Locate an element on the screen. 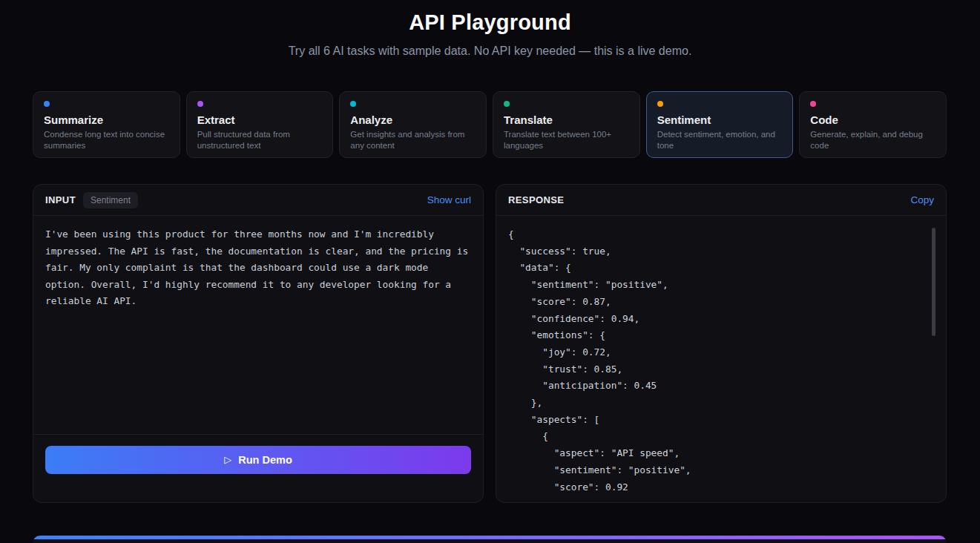 Image resolution: width=980 pixels, height=543 pixels. run-demo-label: Run Demo is located at coordinates (266, 460).